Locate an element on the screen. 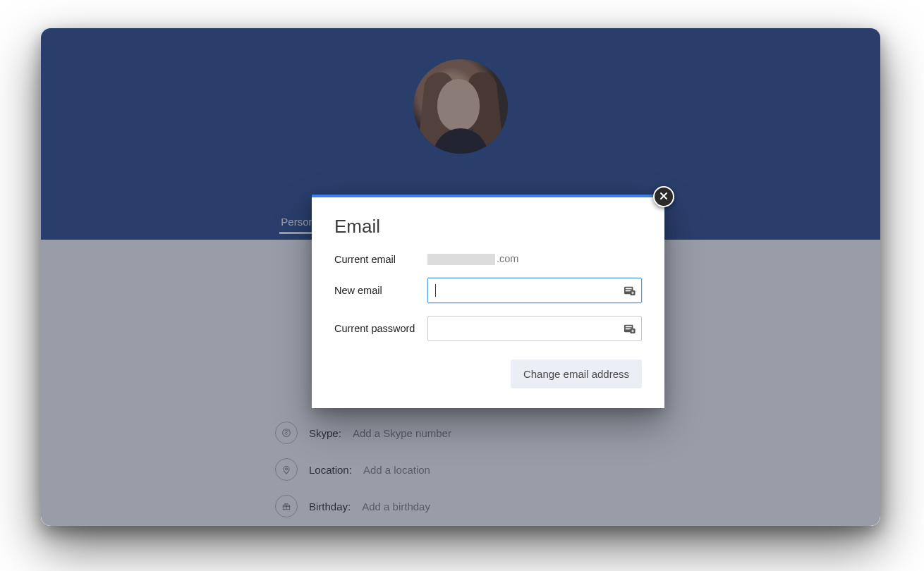 Image resolution: width=924 pixels, height=571 pixels. new-email-input is located at coordinates (535, 290).